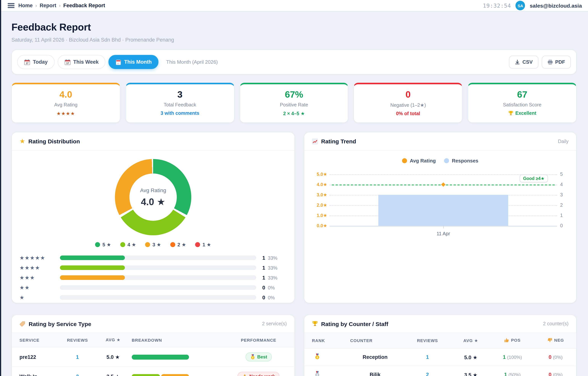 The image size is (588, 376). What do you see at coordinates (133, 62) in the screenshot?
I see `this-month-button: This Month` at bounding box center [133, 62].